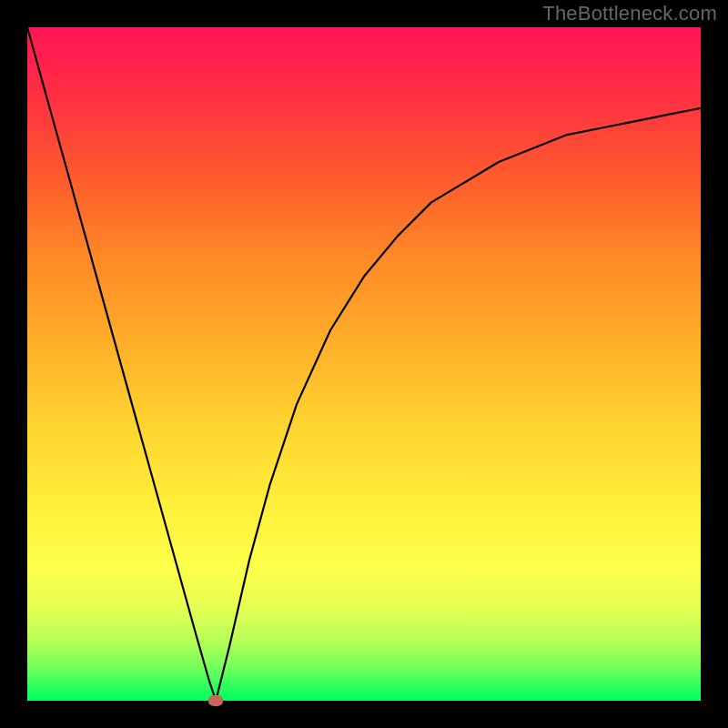  What do you see at coordinates (216, 701) in the screenshot?
I see `min-marker-dot` at bounding box center [216, 701].